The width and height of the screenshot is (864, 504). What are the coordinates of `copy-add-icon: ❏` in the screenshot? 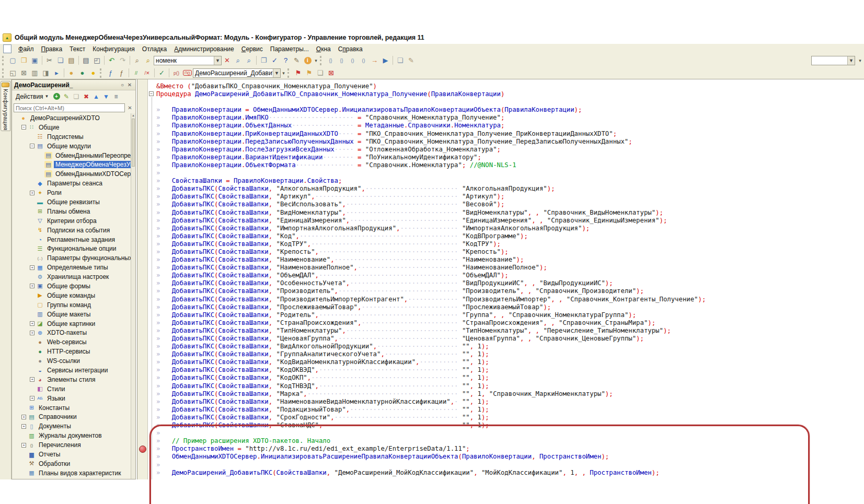 It's located at (76, 97).